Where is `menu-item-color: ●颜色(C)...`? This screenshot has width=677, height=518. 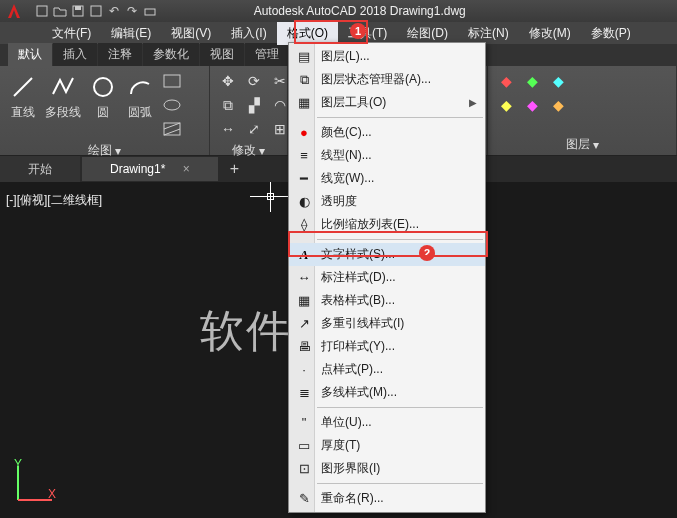
menu-item-color: ●颜色(C)... is located at coordinates (387, 132).